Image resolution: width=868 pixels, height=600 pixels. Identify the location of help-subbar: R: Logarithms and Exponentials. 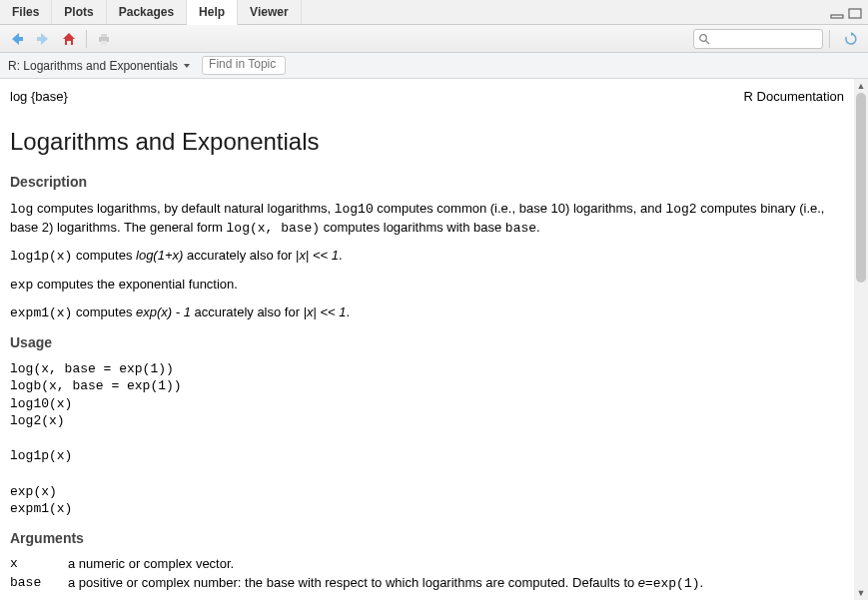
(434, 66).